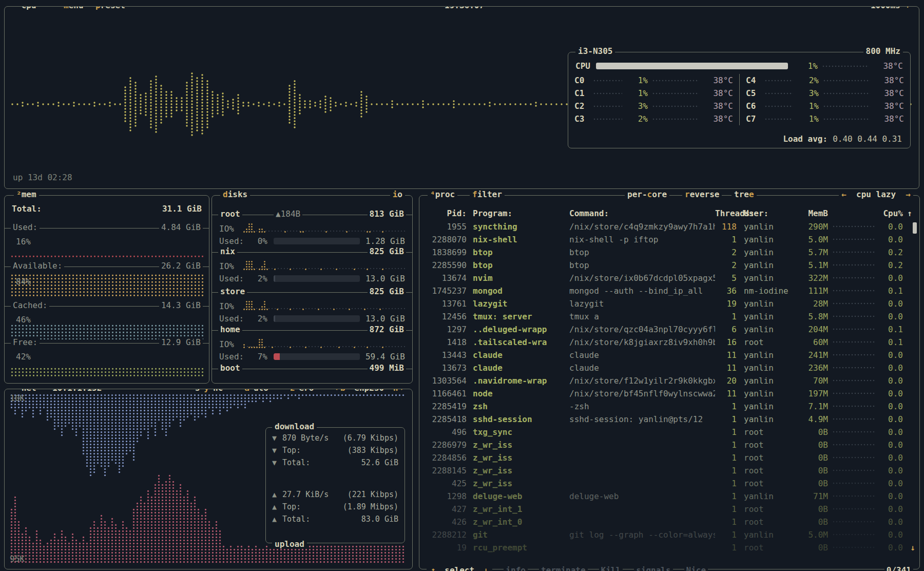 The width and height of the screenshot is (924, 571). Describe the element at coordinates (669, 316) in the screenshot. I see `process-row: 12456tmux: servertmux a1yanlin5.8M0.0` at that location.